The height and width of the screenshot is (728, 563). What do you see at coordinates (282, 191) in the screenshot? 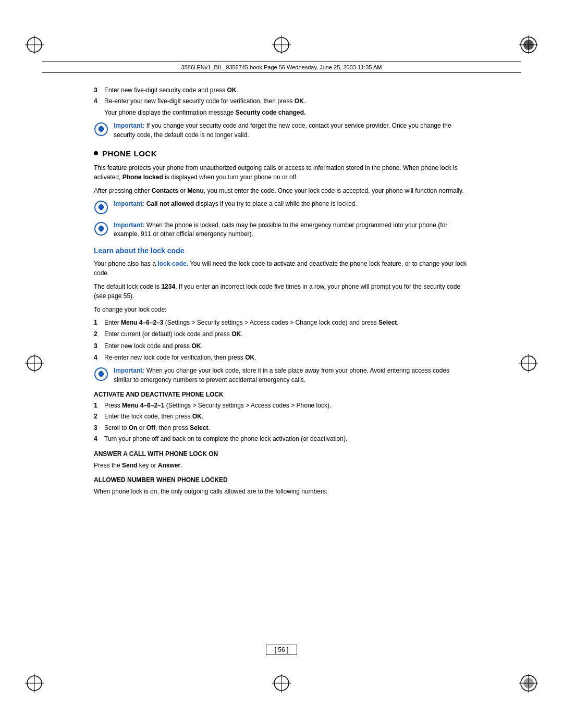
I see `phone-lock-para2: After pressing either Contacts or Menu, …` at bounding box center [282, 191].